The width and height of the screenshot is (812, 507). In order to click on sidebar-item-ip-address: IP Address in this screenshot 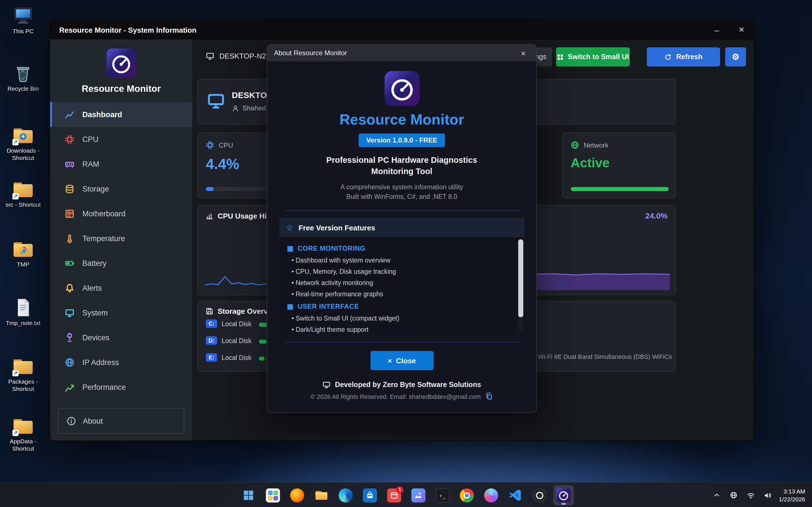, I will do `click(121, 362)`.